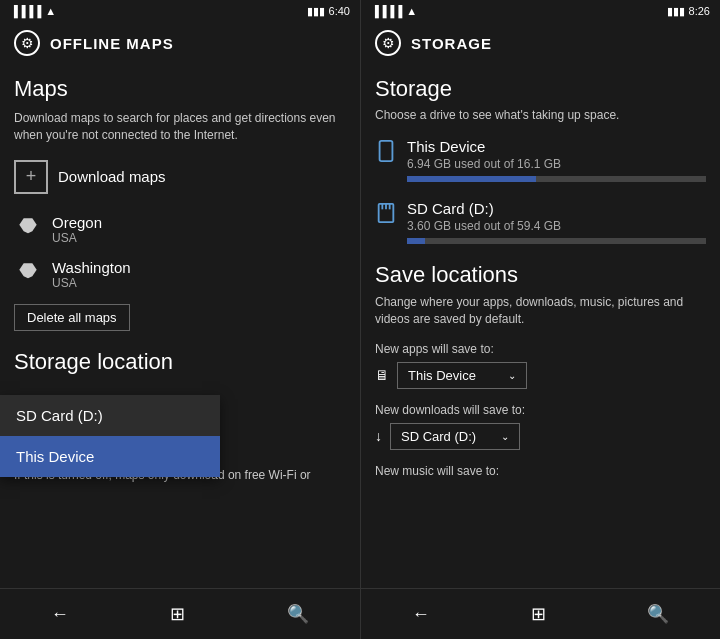 The height and width of the screenshot is (639, 720). What do you see at coordinates (452, 44) in the screenshot?
I see `right-header-title: STORAGE` at bounding box center [452, 44].